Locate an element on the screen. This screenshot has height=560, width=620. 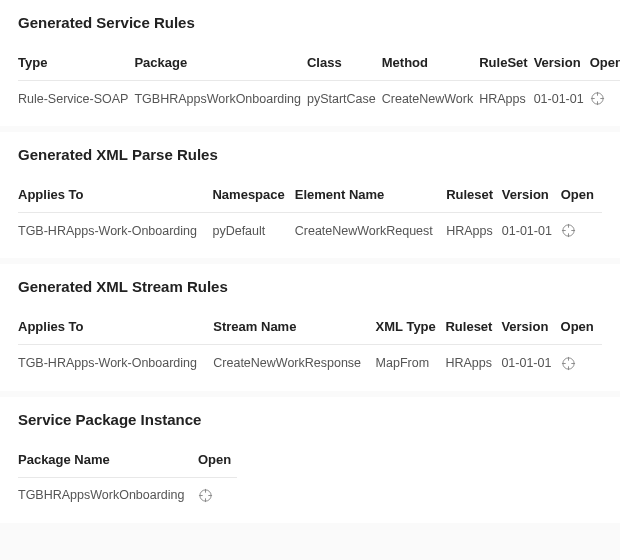
cell-package: TGBHRAppsWorkOnboarding is located at coordinates (220, 98).